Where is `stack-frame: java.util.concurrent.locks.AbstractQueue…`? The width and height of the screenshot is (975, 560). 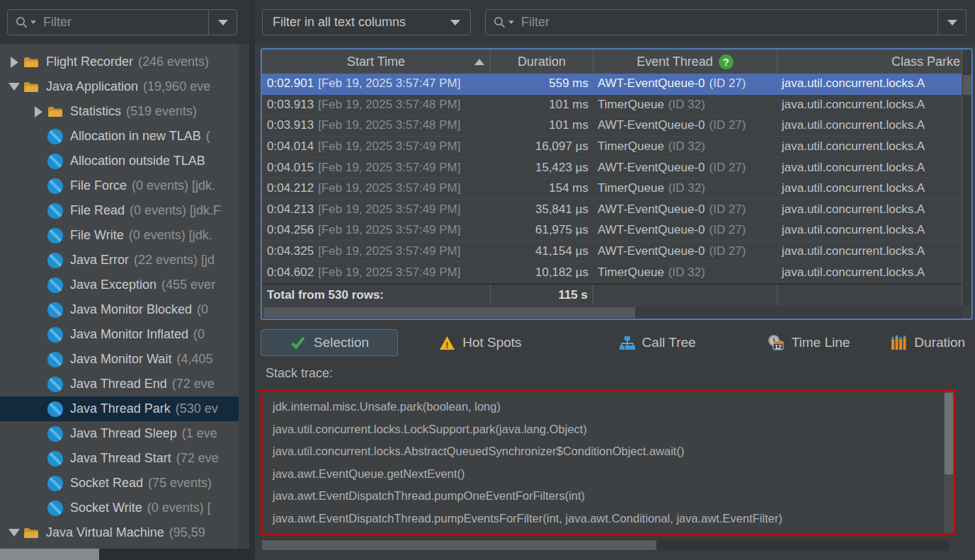 stack-frame: java.util.concurrent.locks.AbstractQueue… is located at coordinates (608, 452).